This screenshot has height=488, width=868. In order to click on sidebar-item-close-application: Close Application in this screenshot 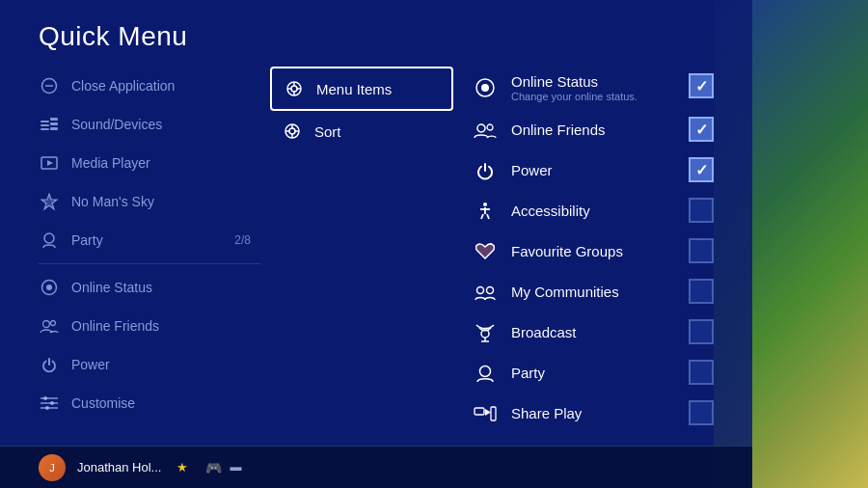, I will do `click(149, 86)`.